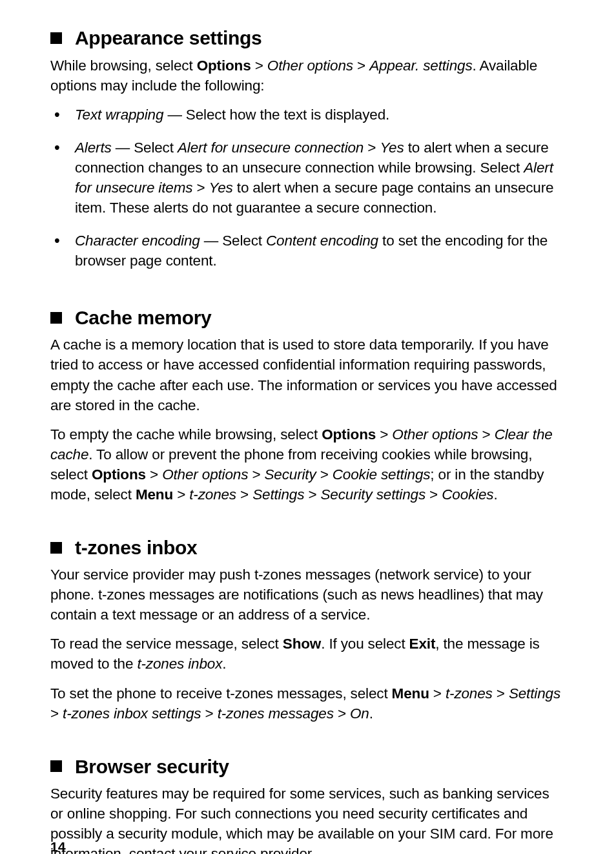 The height and width of the screenshot is (854, 616). What do you see at coordinates (276, 713) in the screenshot?
I see `text-italic: t-zones messages` at bounding box center [276, 713].